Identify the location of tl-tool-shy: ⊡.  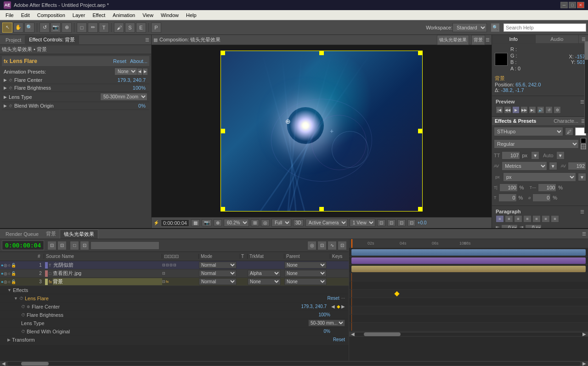
(62, 246).